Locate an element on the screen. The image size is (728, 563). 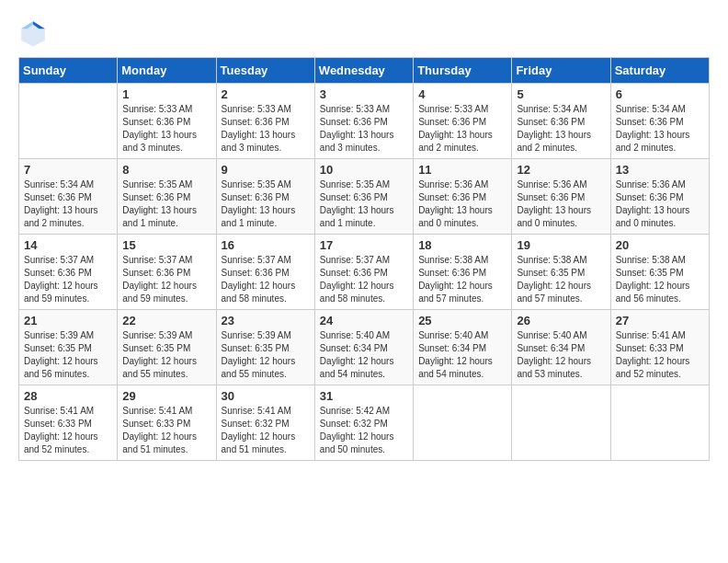
calendar-cell: 26Sunrise: 5:40 AM Sunset: 6:34 PM Dayli… is located at coordinates (561, 348).